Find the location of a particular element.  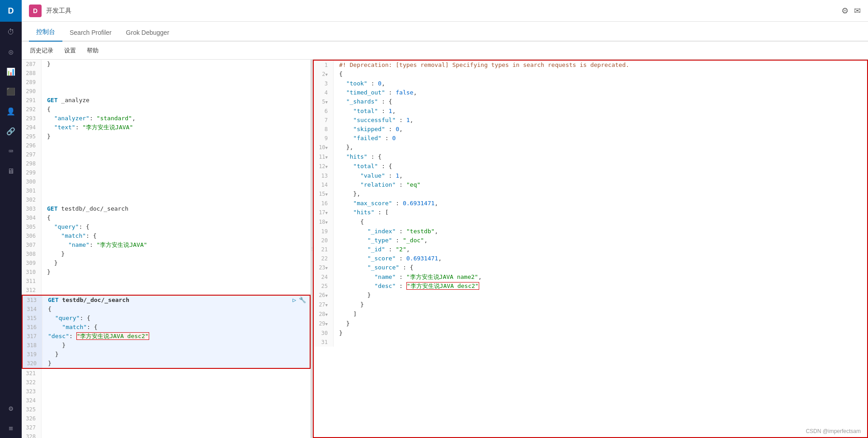

table-row: 13 "value" : 1, is located at coordinates (590, 176).